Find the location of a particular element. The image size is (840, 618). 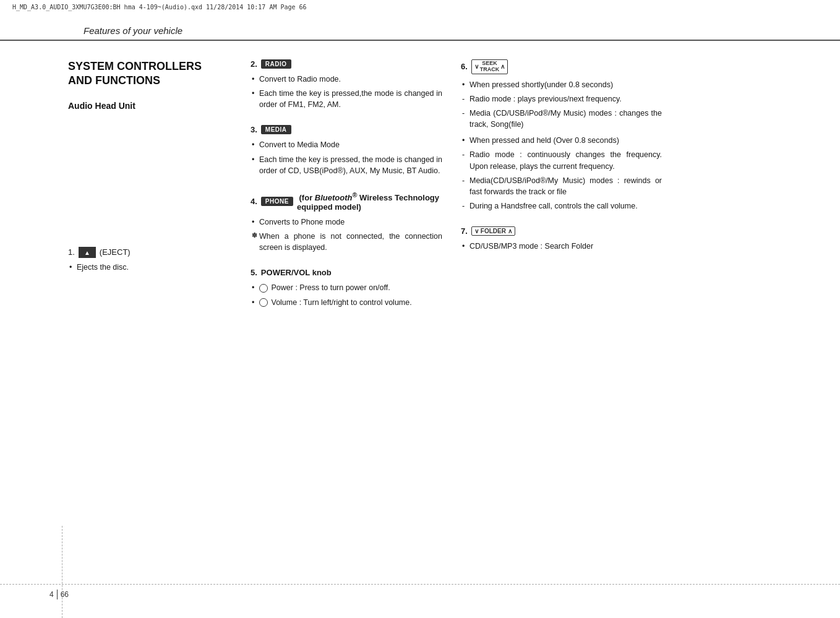

seek-held-dash-3: During a Handsfree call, controls the ca… is located at coordinates (562, 206).